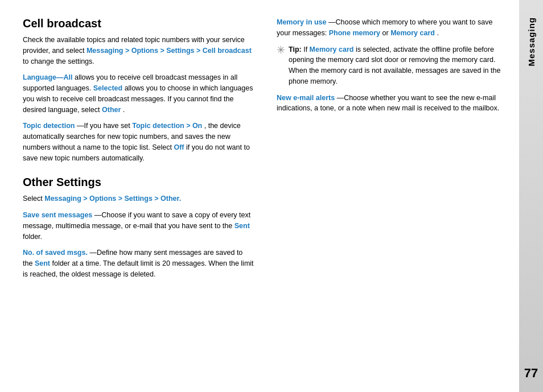 The height and width of the screenshot is (392, 543). What do you see at coordinates (138, 228) in the screenshot?
I see `other-settings-section: Other Settings Select Messaging > Option…` at bounding box center [138, 228].